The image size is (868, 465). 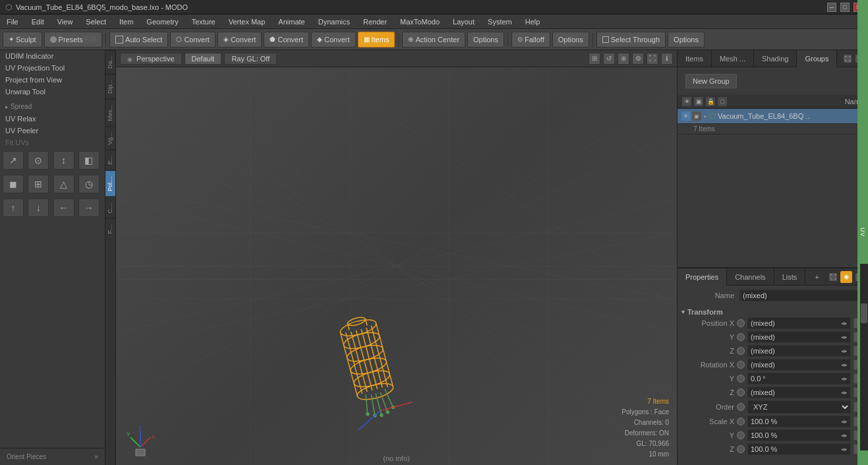 What do you see at coordinates (594, 59) in the screenshot?
I see `viewport-icon-grid: ⊞` at bounding box center [594, 59].